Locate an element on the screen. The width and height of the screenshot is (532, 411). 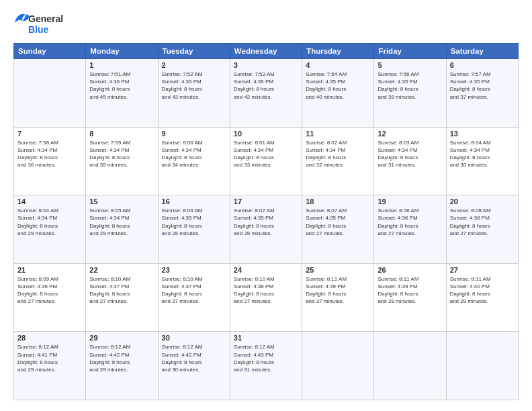
day-info: Sunrise: 7:57 AMSunset: 4:35 PMDaylight:… is located at coordinates (482, 86).